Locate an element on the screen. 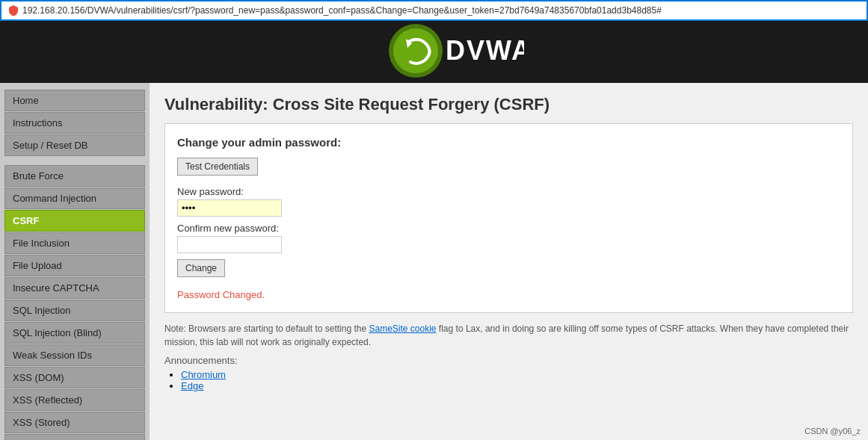 The height and width of the screenshot is (440, 868). sidebar-item-csp-bypass: CSP Bypass is located at coordinates (75, 437).